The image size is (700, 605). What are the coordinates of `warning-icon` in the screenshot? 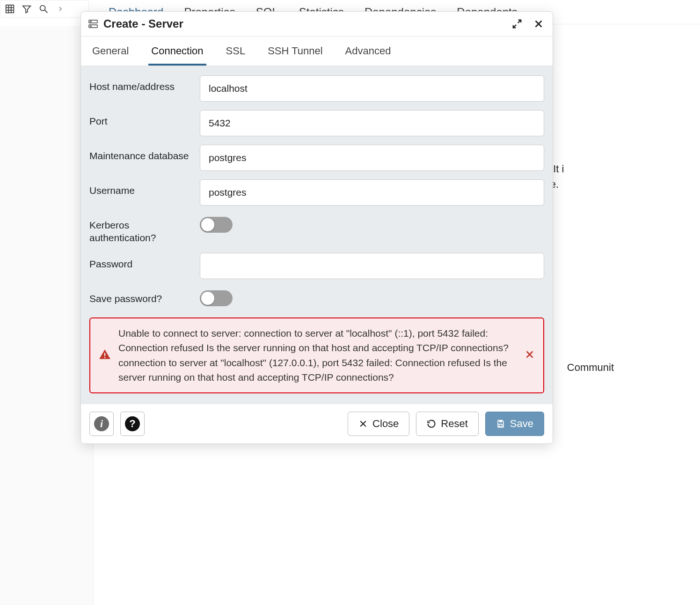 It's located at (105, 355).